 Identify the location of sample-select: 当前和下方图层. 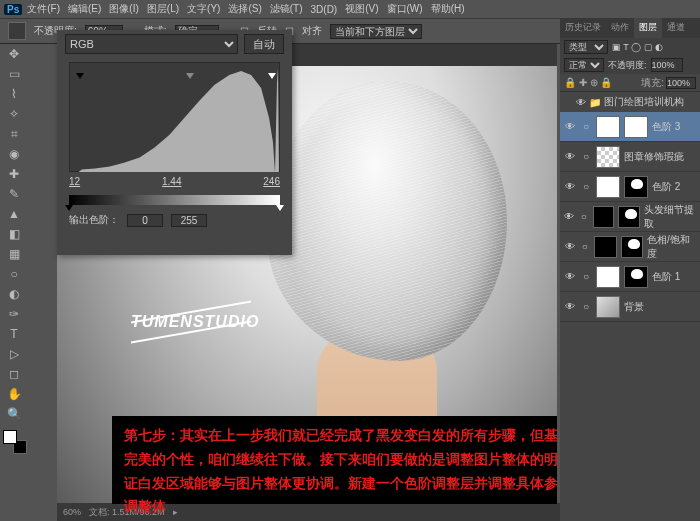
(376, 32).